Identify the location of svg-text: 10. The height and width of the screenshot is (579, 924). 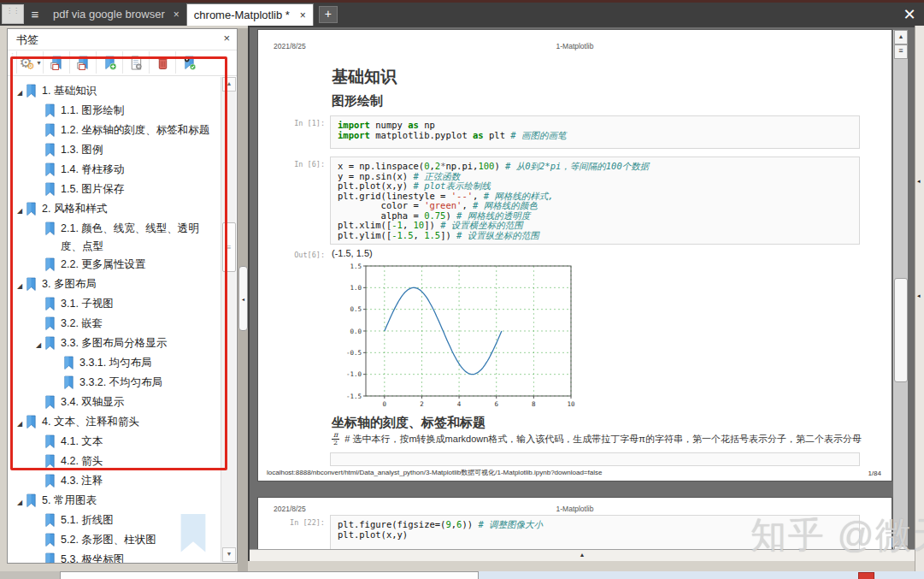
(571, 404).